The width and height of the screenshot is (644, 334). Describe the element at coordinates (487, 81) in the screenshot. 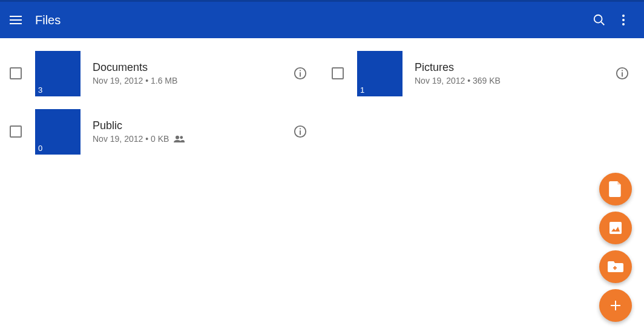

I see `file-size: 369 KB` at that location.